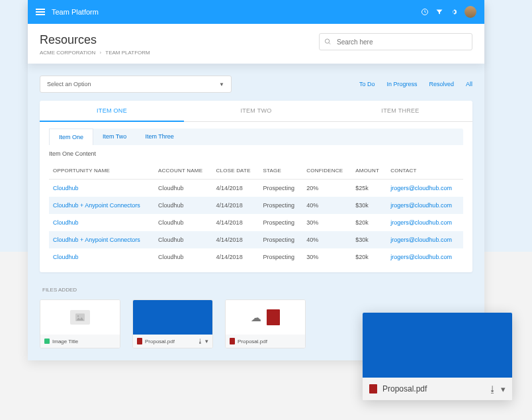 The height and width of the screenshot is (420, 532). Describe the element at coordinates (101, 53) in the screenshot. I see `chevron-right-icon: ›` at that location.